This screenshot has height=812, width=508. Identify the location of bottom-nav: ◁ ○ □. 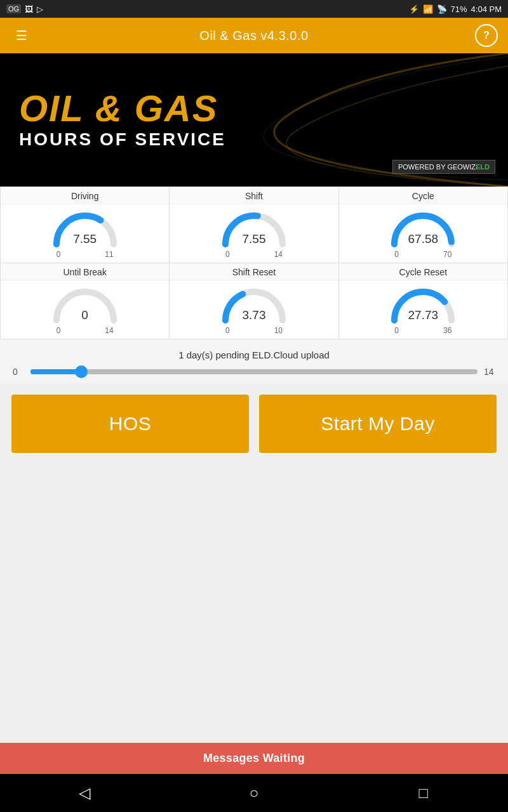
(254, 793).